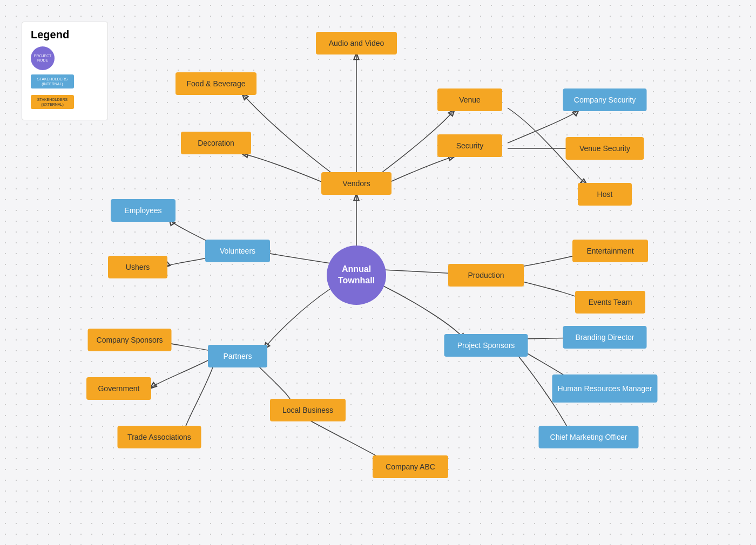 The width and height of the screenshot is (756, 545). Describe the element at coordinates (486, 345) in the screenshot. I see `node-project-sponsors: Project Sponsors` at that location.